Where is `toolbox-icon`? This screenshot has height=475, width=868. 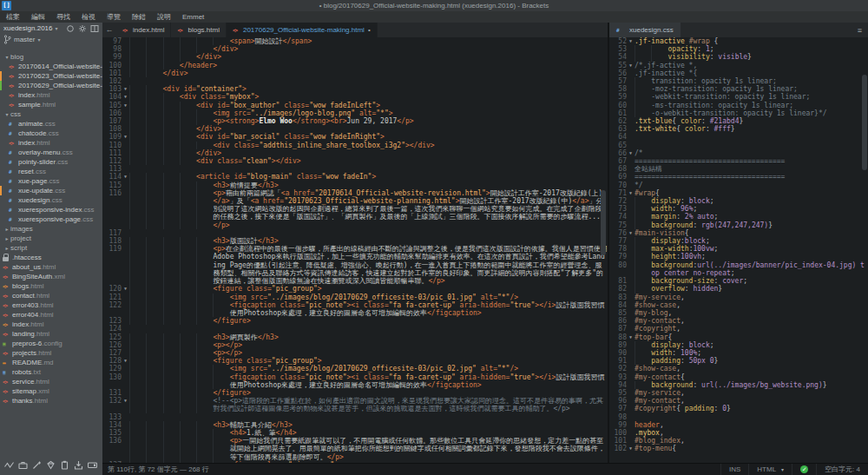 toolbox-icon is located at coordinates (23, 465).